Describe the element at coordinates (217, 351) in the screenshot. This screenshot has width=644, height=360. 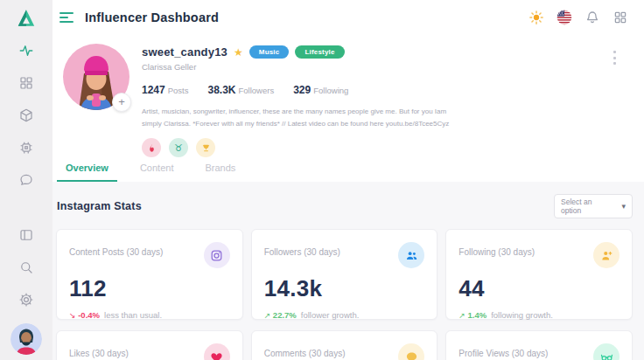
I see `heart-icon` at that location.